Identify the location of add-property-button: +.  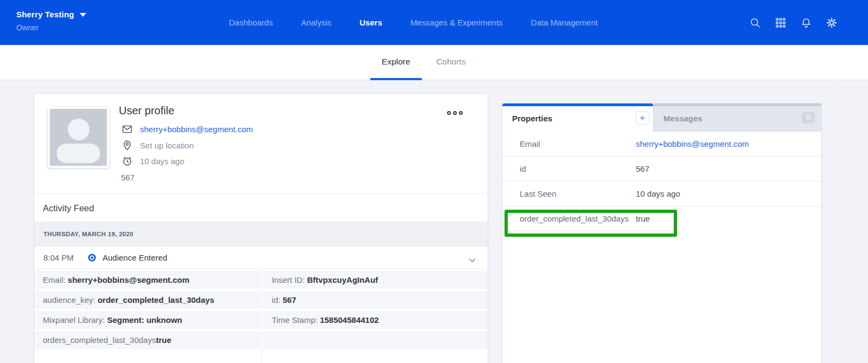
(642, 118).